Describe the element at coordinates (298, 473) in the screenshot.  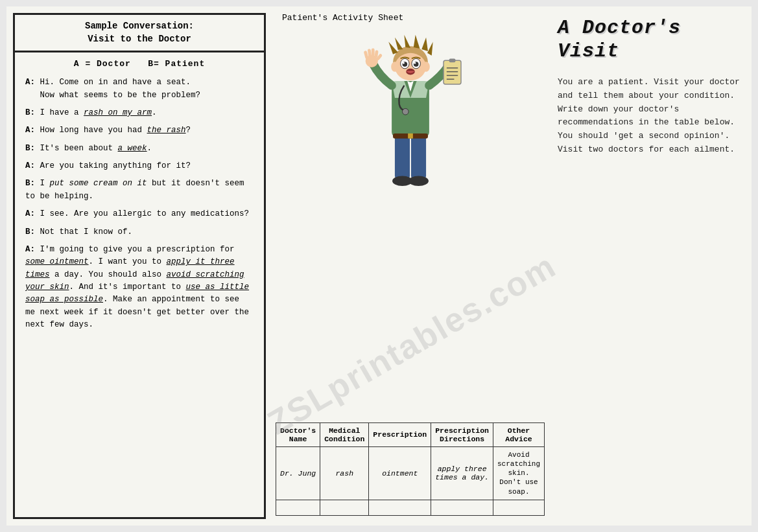
I see `cell-doctor-name: Dr. Jung` at that location.